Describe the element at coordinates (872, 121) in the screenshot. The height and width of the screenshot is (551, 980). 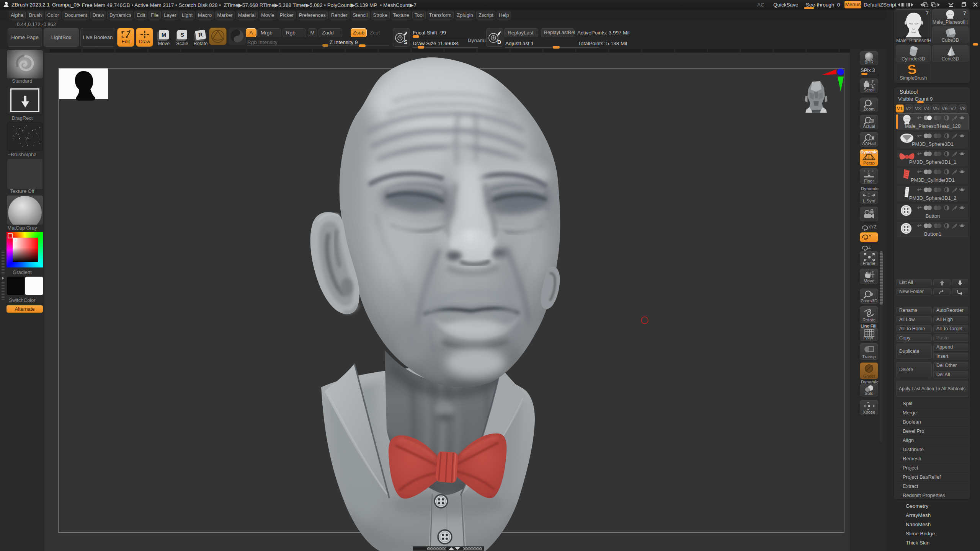
I see `svg-text: x1` at that location.